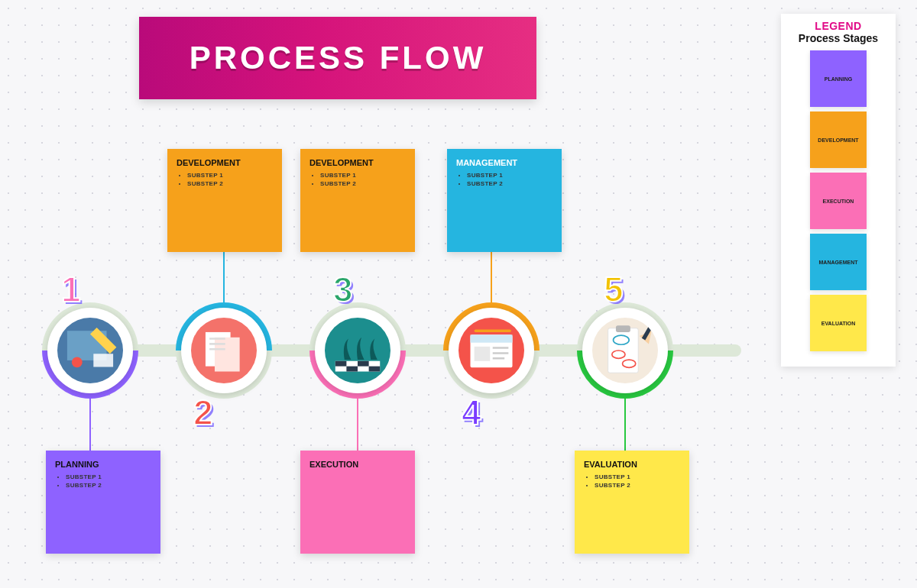  Describe the element at coordinates (471, 412) in the screenshot. I see `step-number-4: 4` at that location.